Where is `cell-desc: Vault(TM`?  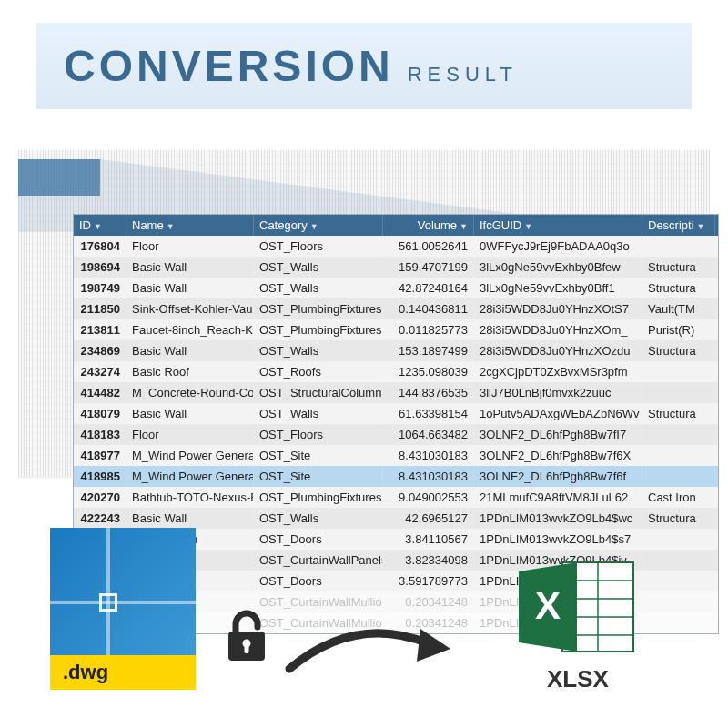
cell-desc: Vault(TM is located at coordinates (679, 309).